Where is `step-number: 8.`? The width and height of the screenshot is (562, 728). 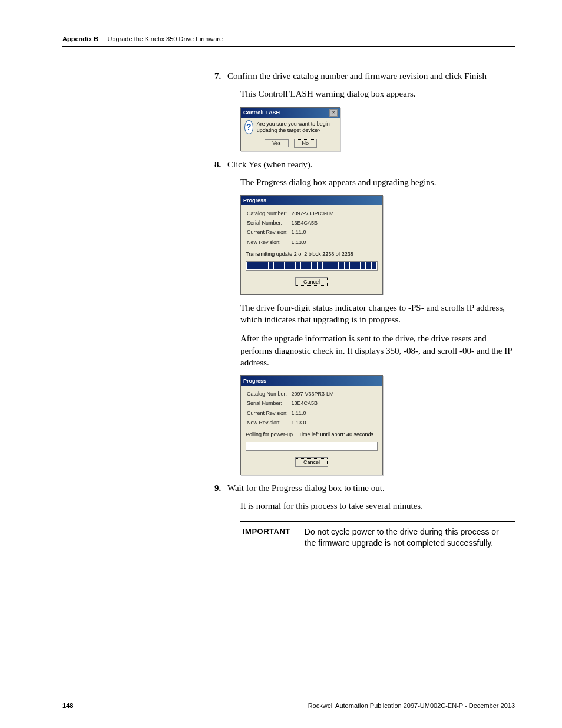 step-number: 8. is located at coordinates (218, 164).